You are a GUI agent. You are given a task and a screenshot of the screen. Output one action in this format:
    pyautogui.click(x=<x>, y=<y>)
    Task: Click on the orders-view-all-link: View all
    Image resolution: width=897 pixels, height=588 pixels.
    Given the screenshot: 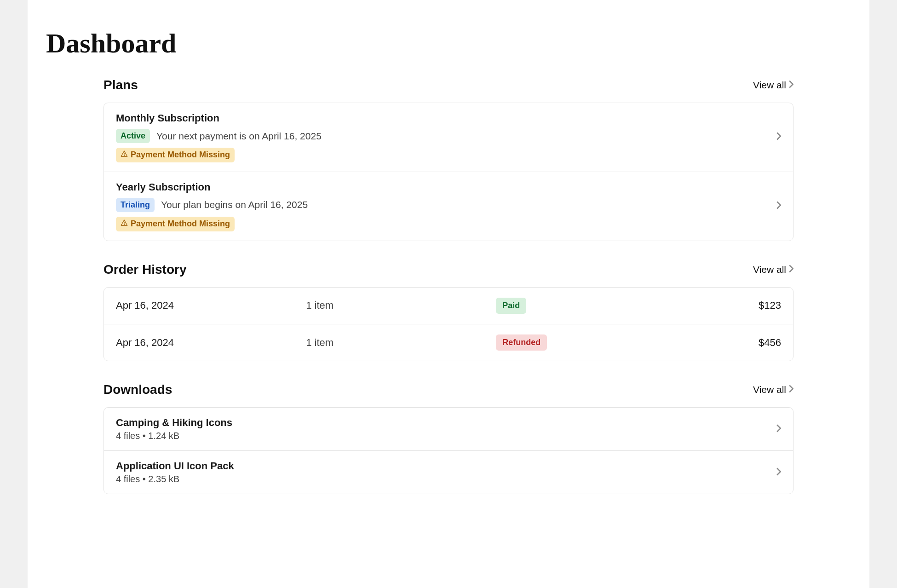 What is the action you would take?
    pyautogui.click(x=773, y=270)
    